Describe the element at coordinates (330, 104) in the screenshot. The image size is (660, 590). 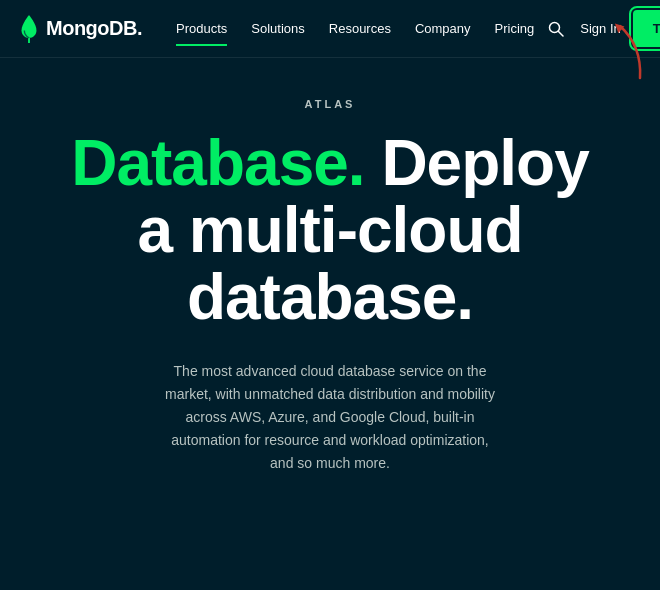
I see `atlas-label: ATLAS` at that location.